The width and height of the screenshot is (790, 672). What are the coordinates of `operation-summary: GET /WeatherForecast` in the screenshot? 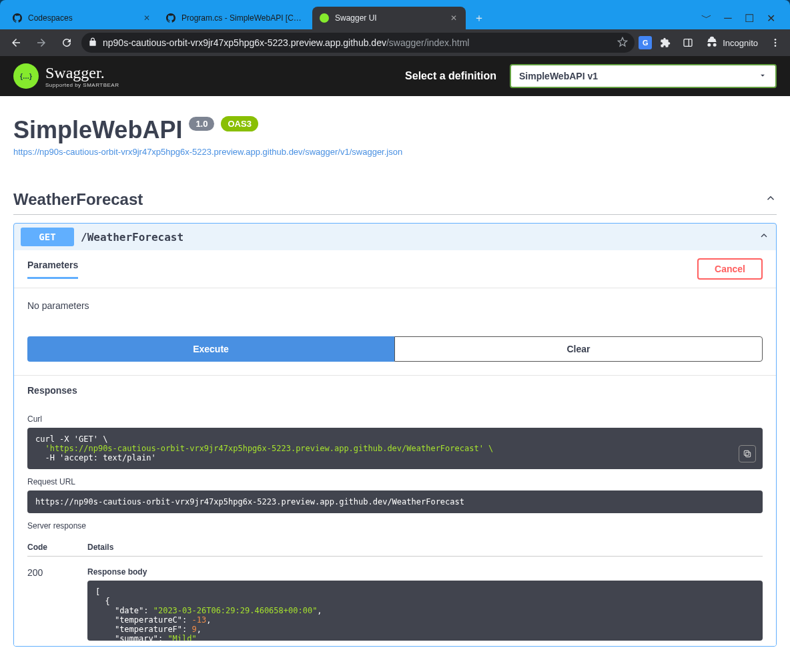 It's located at (395, 237).